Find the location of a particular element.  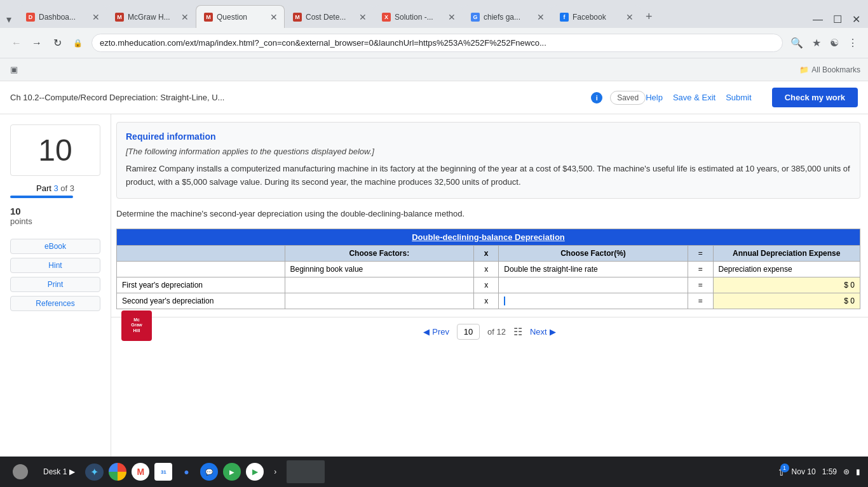

prev-btn: ◀ Prev is located at coordinates (436, 331).